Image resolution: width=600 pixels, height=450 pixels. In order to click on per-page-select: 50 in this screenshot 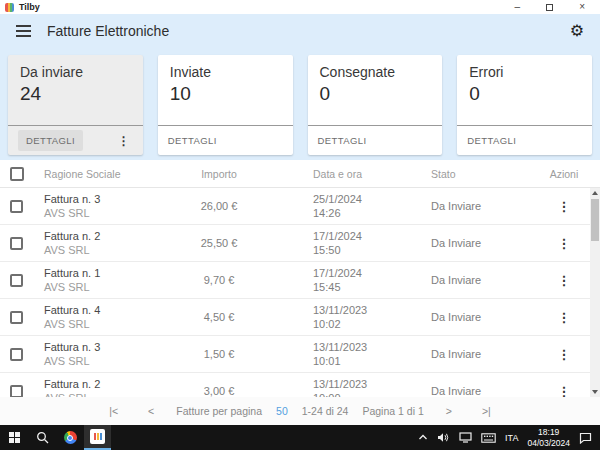, I will do `click(282, 411)`.